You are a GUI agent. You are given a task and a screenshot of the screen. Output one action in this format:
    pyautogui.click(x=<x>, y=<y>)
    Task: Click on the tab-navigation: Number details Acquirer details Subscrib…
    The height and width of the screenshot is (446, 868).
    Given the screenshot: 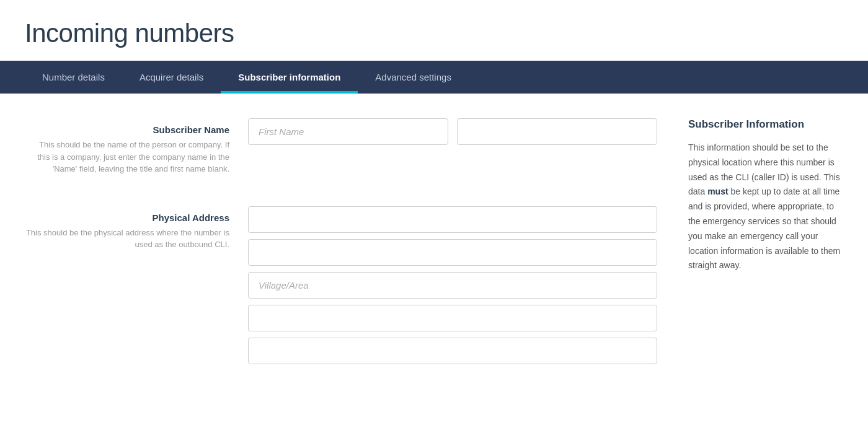 What is the action you would take?
    pyautogui.click(x=434, y=77)
    